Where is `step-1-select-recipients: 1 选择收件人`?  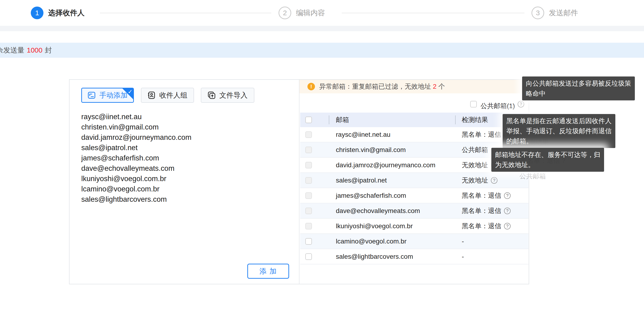
step-1-select-recipients: 1 选择收件人 is located at coordinates (58, 13).